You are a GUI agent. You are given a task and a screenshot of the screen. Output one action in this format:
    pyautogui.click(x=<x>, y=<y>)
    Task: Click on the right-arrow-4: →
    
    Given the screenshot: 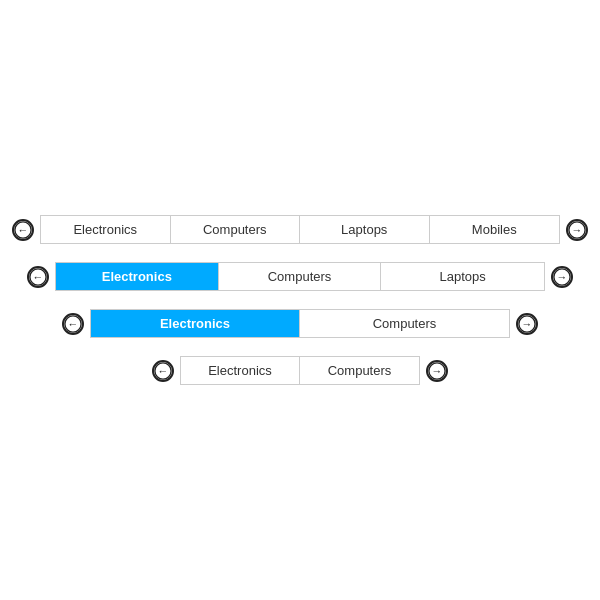 What is the action you would take?
    pyautogui.click(x=437, y=371)
    